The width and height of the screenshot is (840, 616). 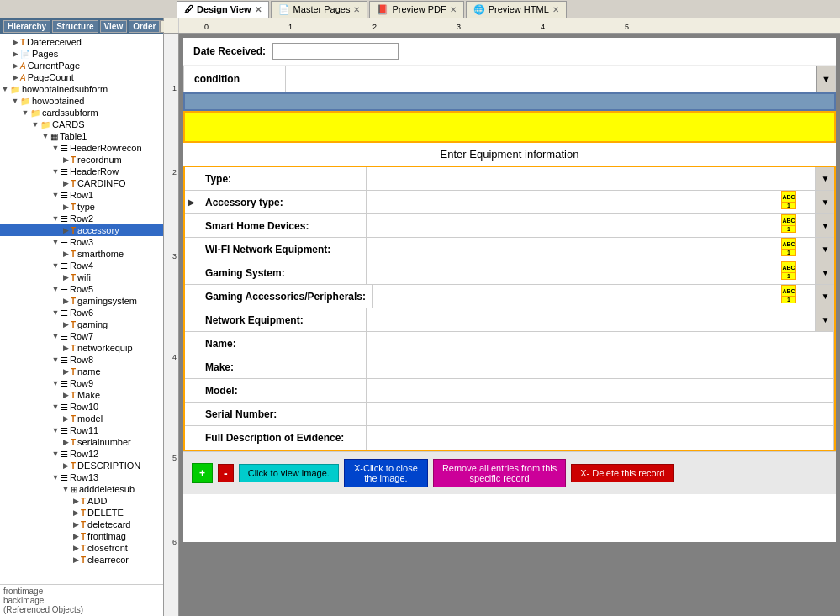 What do you see at coordinates (82, 148) in the screenshot?
I see `sidebar-item-headerrowrecon: ▼☰HeaderRowrecon` at bounding box center [82, 148].